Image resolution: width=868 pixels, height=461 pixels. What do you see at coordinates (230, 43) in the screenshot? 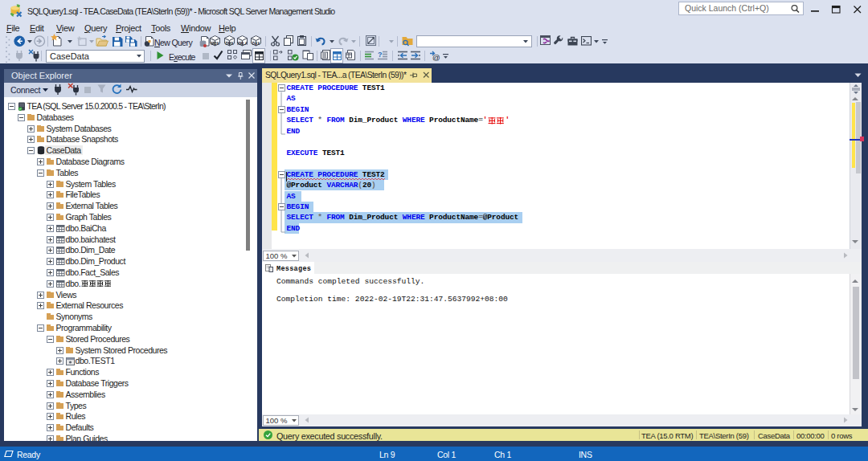
I see `svg-text: DMX` at bounding box center [230, 43].